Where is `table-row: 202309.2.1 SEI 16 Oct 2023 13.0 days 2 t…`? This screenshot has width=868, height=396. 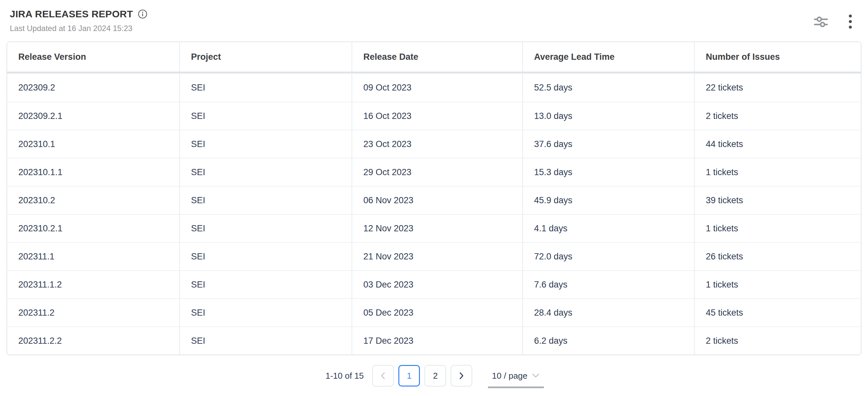
table-row: 202309.2.1 SEI 16 Oct 2023 13.0 days 2 t… is located at coordinates (434, 116).